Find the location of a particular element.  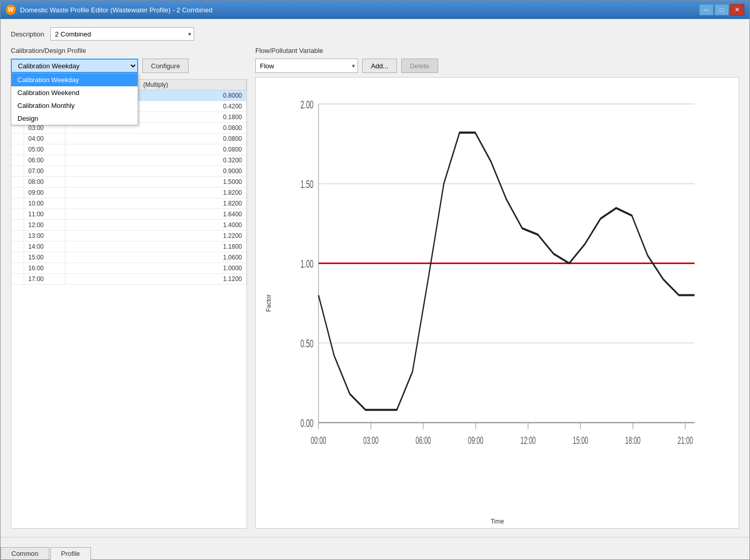

flow-dropdown-wrapper: Flow BOD TSS ▼ is located at coordinates (307, 66).